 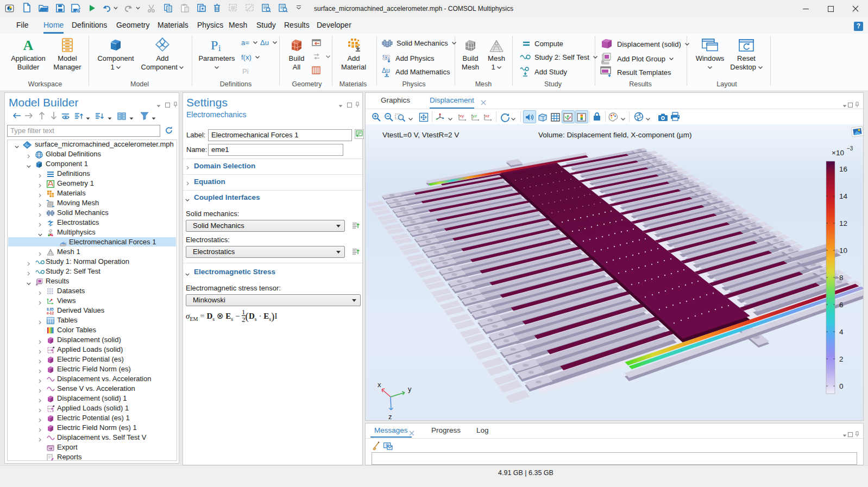 I want to click on svg-text: 8, so click(x=841, y=278).